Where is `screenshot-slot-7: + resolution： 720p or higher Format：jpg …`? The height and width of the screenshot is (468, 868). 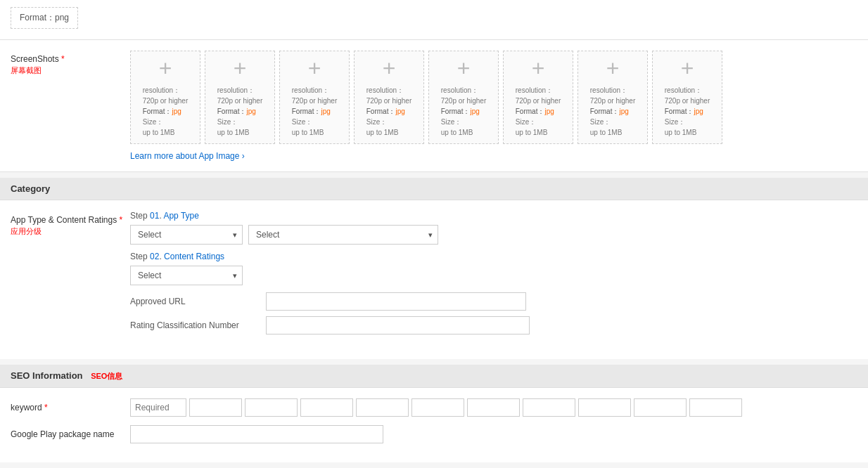 screenshot-slot-7: + resolution： 720p or higher Format：jpg … is located at coordinates (613, 97).